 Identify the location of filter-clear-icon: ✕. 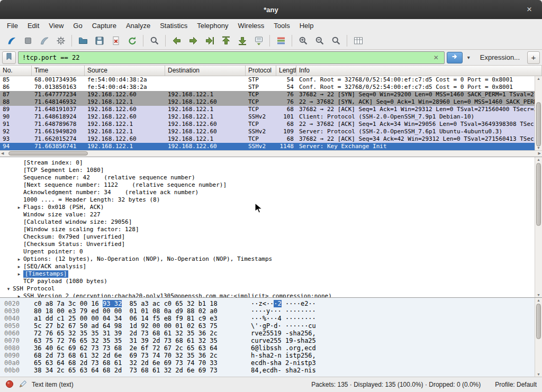
(436, 58).